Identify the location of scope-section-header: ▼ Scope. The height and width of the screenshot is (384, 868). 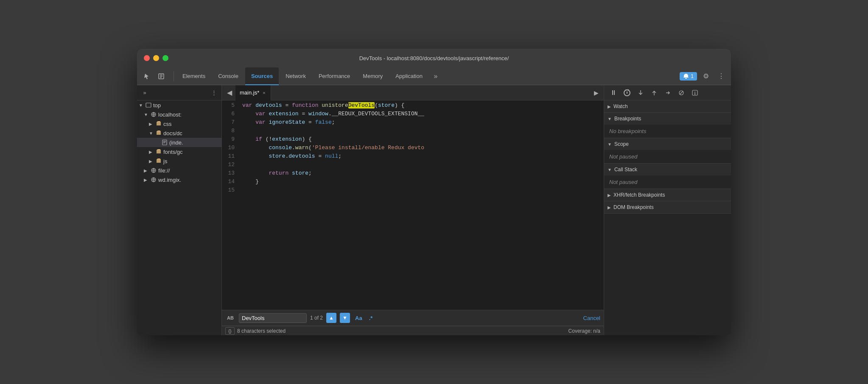
(668, 144).